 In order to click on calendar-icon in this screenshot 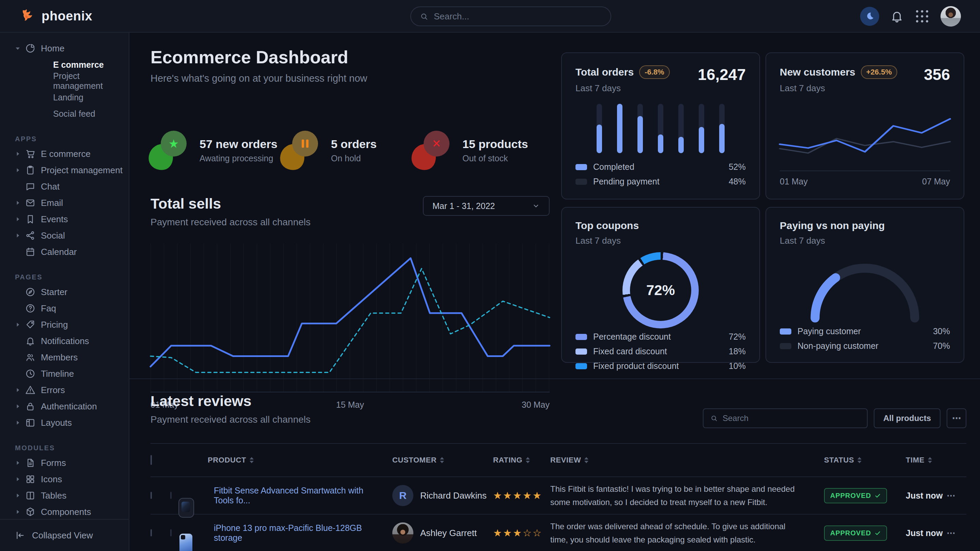, I will do `click(30, 252)`.